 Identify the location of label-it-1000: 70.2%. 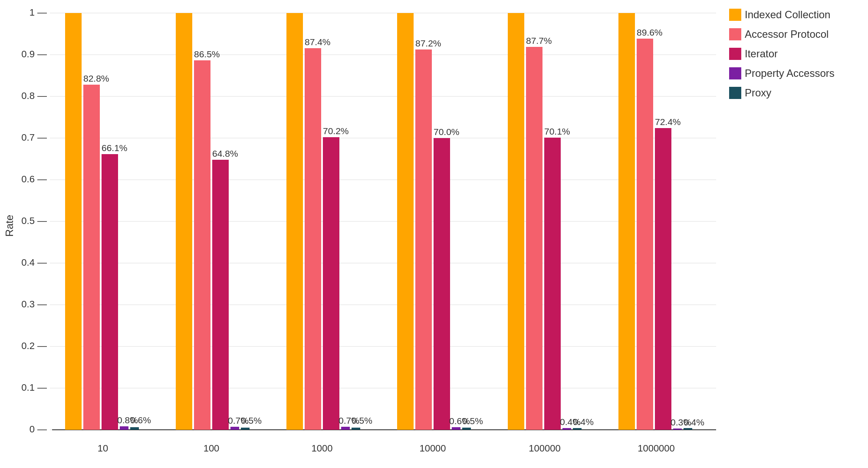
(336, 131).